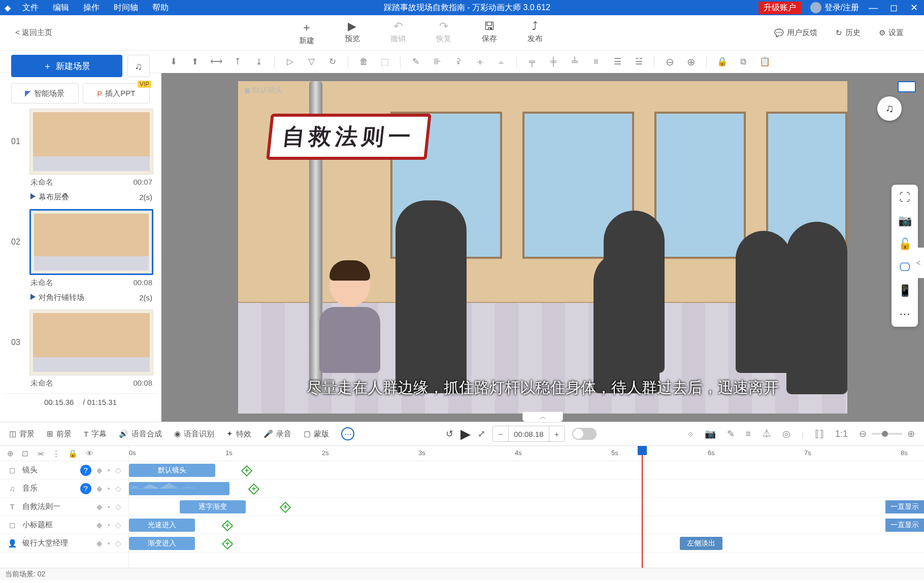 This screenshot has width=924, height=583. What do you see at coordinates (722, 62) in the screenshot?
I see `lock-icon: 🔒` at bounding box center [722, 62].